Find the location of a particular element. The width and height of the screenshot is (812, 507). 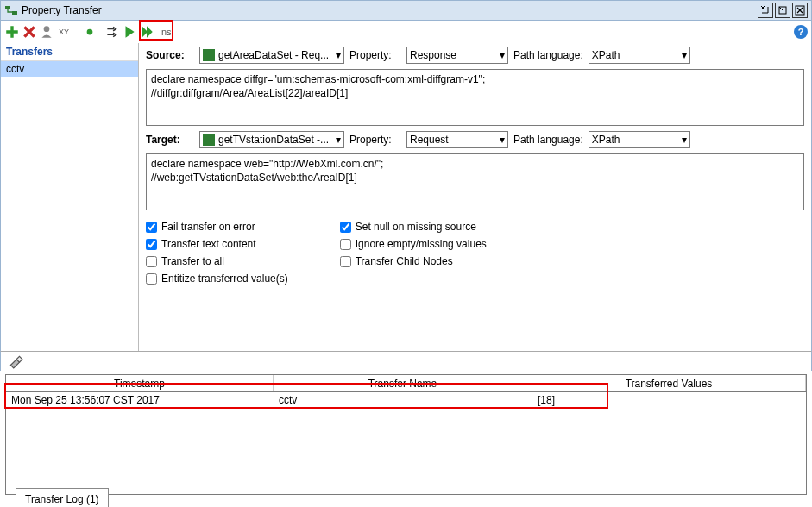

results-header: Timestamp Transfer Name Transferred Valu… is located at coordinates (406, 384).